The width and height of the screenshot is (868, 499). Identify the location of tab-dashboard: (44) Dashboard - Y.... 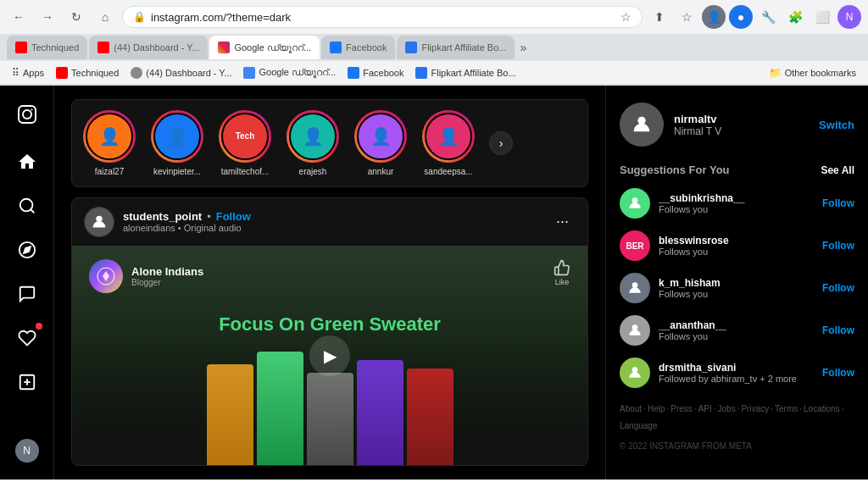
(148, 47).